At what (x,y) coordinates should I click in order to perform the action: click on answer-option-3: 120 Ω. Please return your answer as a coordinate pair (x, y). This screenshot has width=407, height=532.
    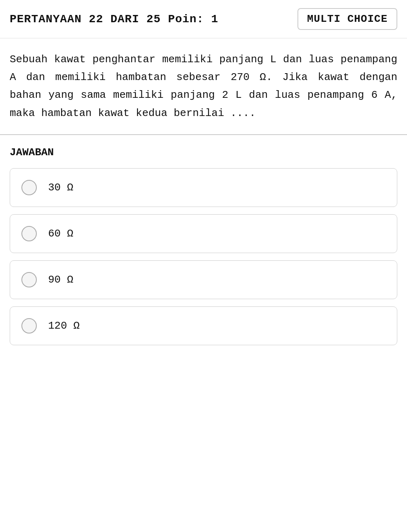
    Looking at the image, I should click on (204, 326).